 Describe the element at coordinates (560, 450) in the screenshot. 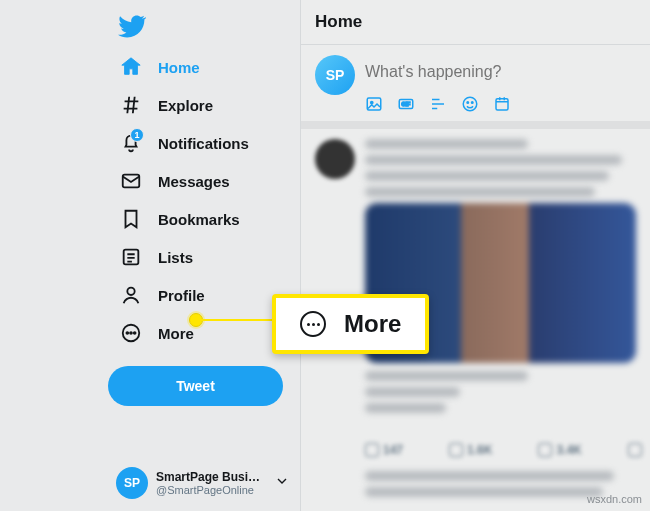

I see `like-action: 3.4K` at that location.